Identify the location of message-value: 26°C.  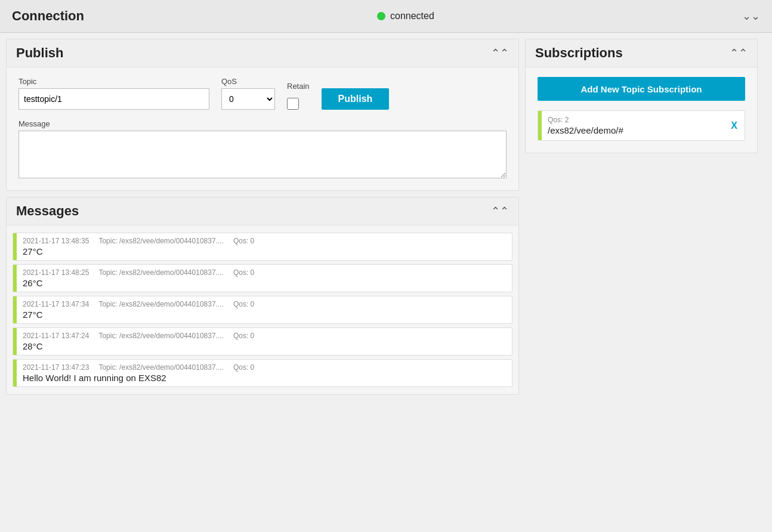
(264, 283).